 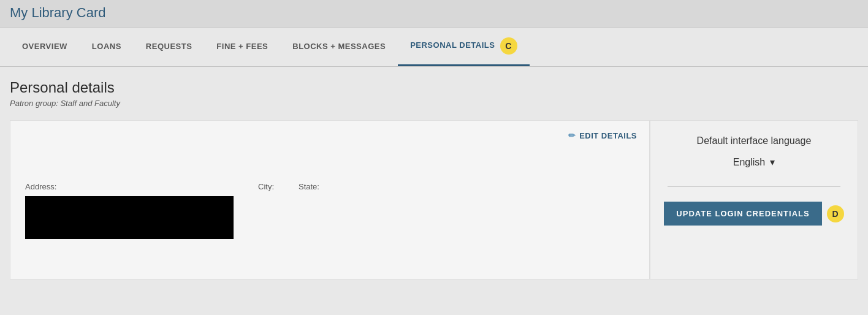 What do you see at coordinates (339, 47) in the screenshot?
I see `tab-blocks-messages: BLOCKS + MESSAGES` at bounding box center [339, 47].